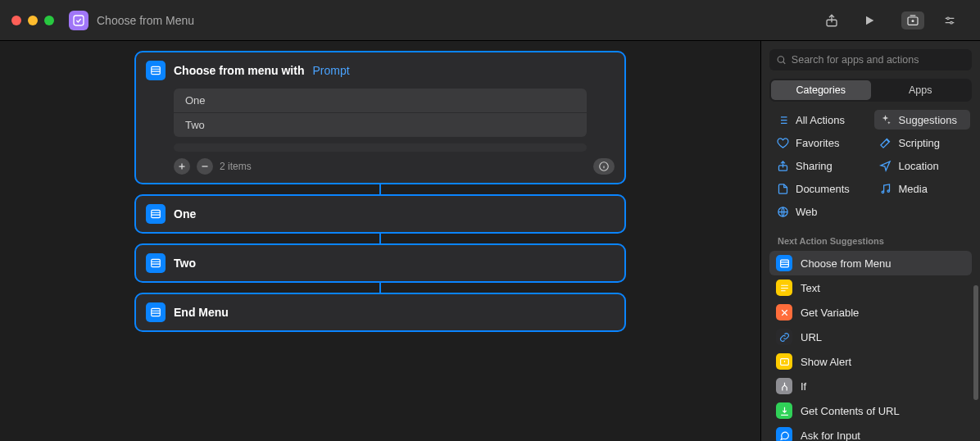 The height and width of the screenshot is (441, 980). What do you see at coordinates (819, 120) in the screenshot?
I see `category-all-actions: All Actions` at bounding box center [819, 120].